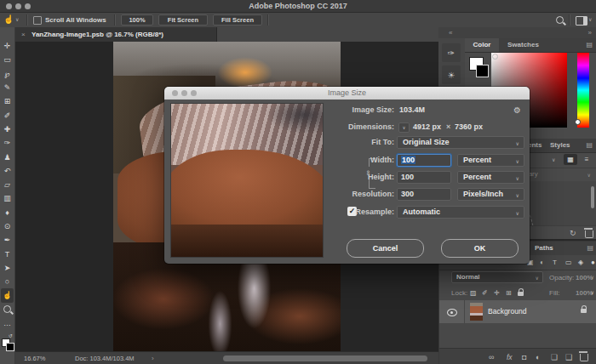  Describe the element at coordinates (7, 226) in the screenshot. I see `dodge-tool-icon: ⊙` at that location.